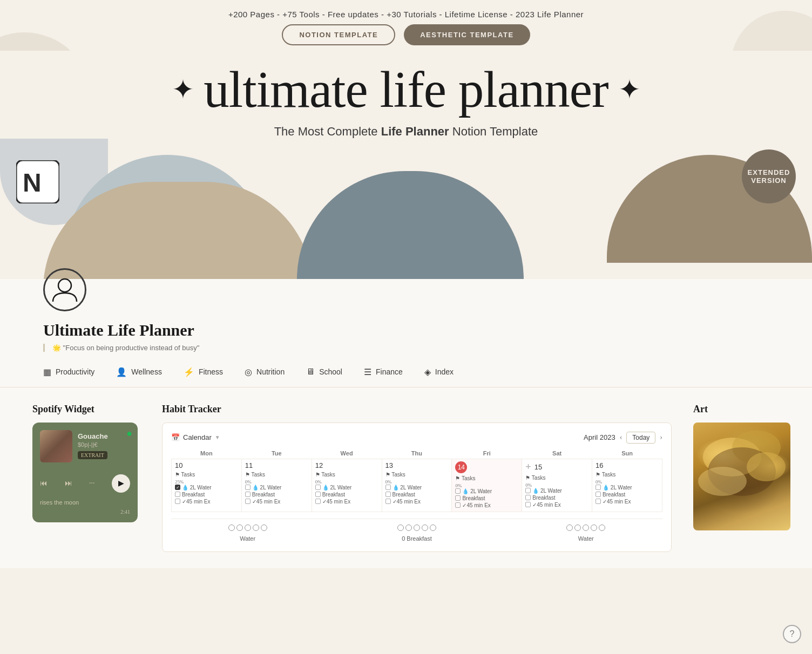 The width and height of the screenshot is (812, 654). Describe the element at coordinates (618, 488) in the screenshot. I see `water-label-16: 💧 2L Water` at that location.